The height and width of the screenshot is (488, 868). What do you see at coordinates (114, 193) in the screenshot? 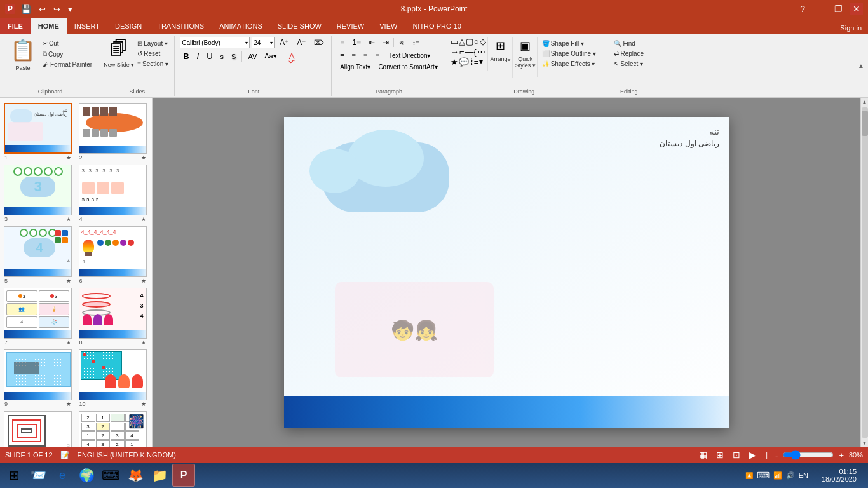
I see `slide-item-4: ـ 3 ـ 3 ـ 3 ـ 3 ـ 3 ـ 3 3 3` at bounding box center [114, 193].